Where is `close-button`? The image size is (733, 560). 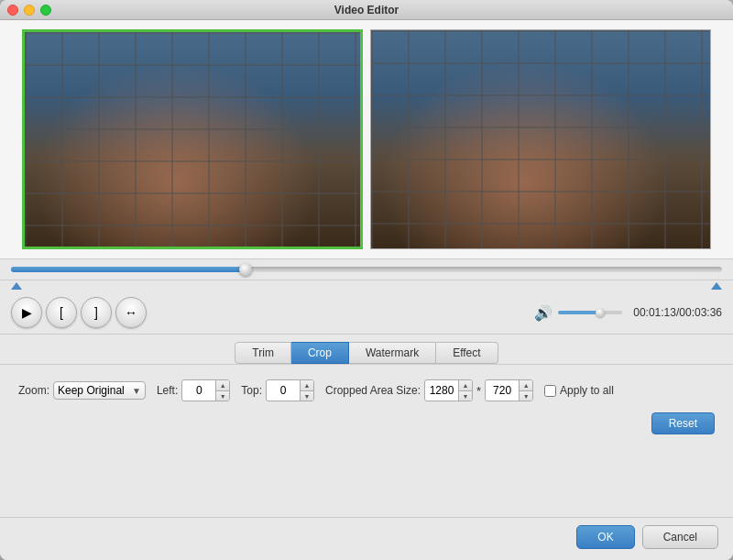 close-button is located at coordinates (13, 10).